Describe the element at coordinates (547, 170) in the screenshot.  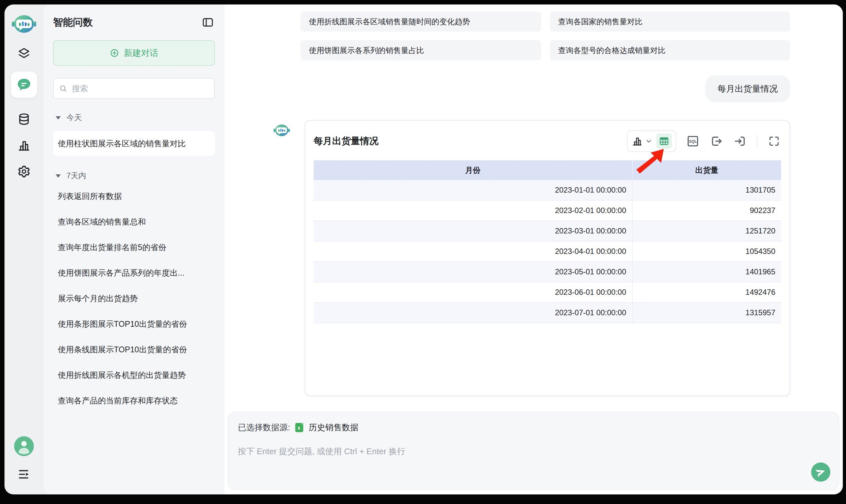
I see `table-header-row: 月份 出货量` at that location.